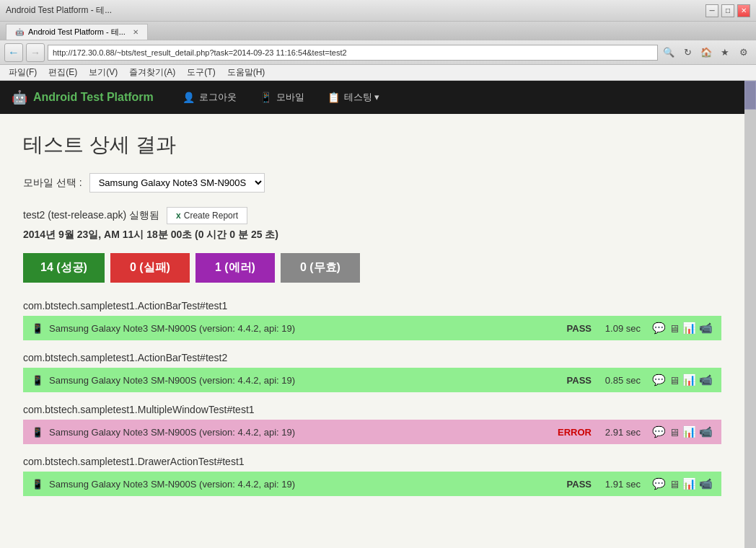 This screenshot has width=756, height=548. Describe the element at coordinates (177, 183) in the screenshot. I see `device-select: Samsung Galaxy Note3 SM-N900S` at that location.